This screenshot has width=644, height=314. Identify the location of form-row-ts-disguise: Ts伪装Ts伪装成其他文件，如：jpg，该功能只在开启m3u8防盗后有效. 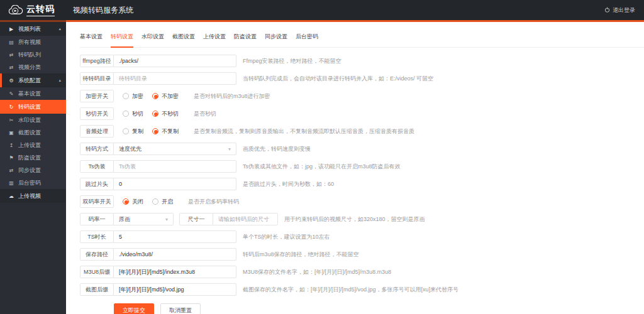
(362, 166).